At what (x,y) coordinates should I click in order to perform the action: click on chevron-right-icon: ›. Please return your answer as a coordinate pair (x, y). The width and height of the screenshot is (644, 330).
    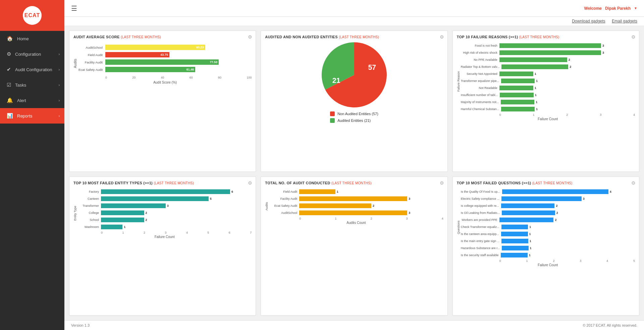
    Looking at the image, I should click on (59, 54).